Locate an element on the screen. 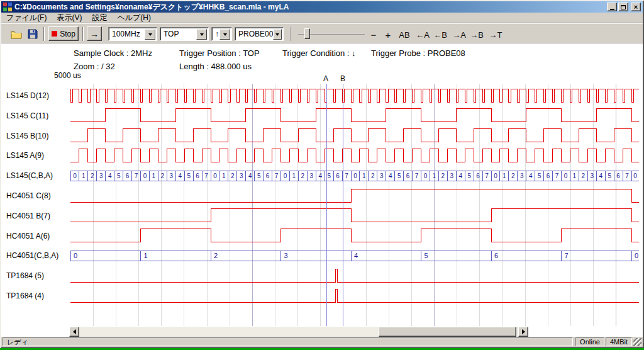  titlebar: C:¥Documents and Settings¥noname¥デスクトップ¥… is located at coordinates (322, 7).